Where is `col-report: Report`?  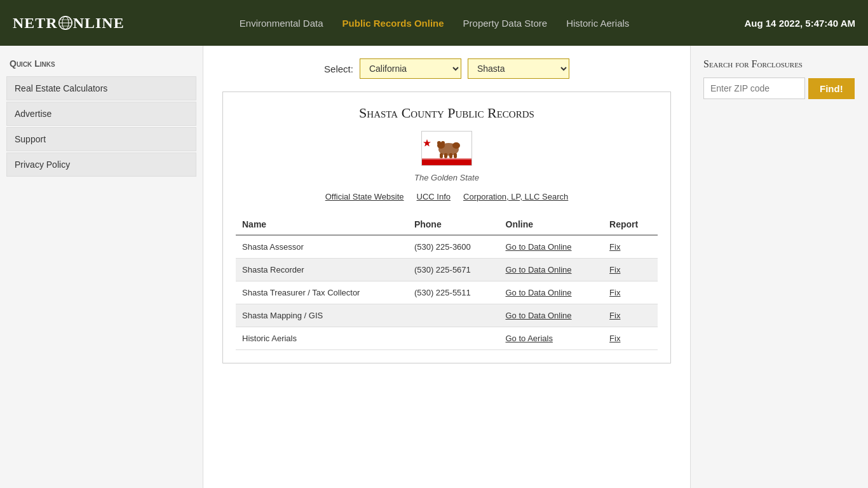 col-report: Report is located at coordinates (630, 225).